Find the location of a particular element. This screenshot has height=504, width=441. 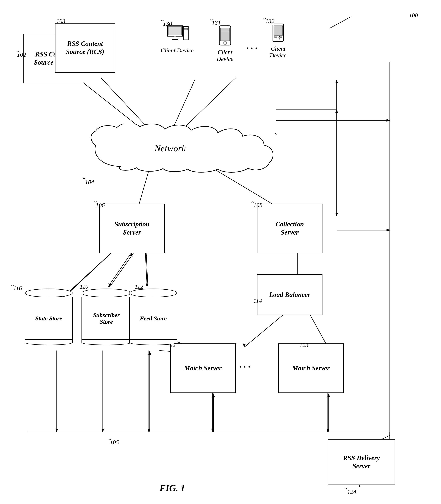

state-store-body: State Store is located at coordinates (49, 319).